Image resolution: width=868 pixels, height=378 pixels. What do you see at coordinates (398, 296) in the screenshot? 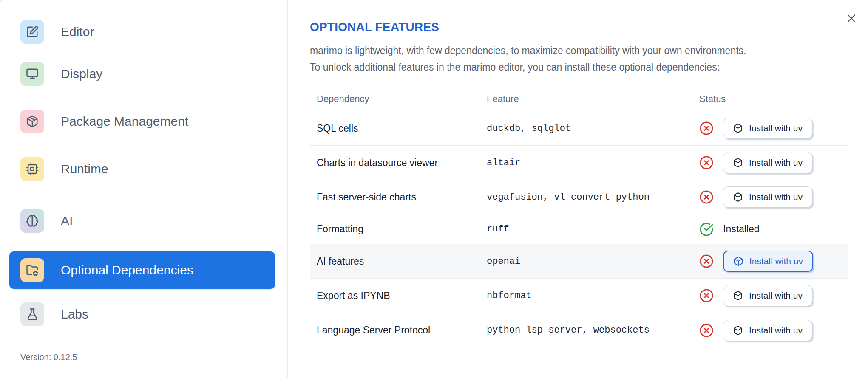
I see `dependency-cell: Export as IPYNB` at bounding box center [398, 296].